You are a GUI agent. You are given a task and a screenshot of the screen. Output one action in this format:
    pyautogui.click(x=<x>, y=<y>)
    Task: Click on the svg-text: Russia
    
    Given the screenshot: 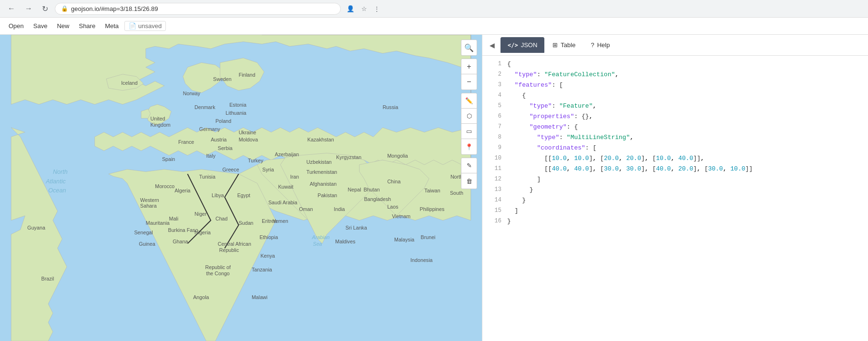 What is the action you would take?
    pyautogui.click(x=391, y=107)
    